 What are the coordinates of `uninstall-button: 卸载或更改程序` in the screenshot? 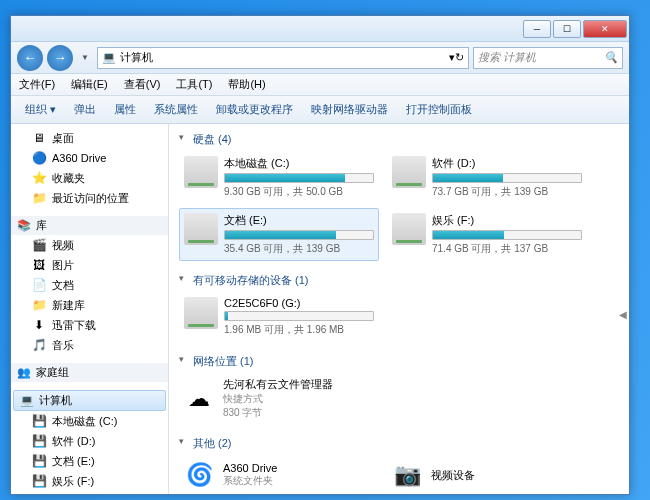 It's located at (254, 110).